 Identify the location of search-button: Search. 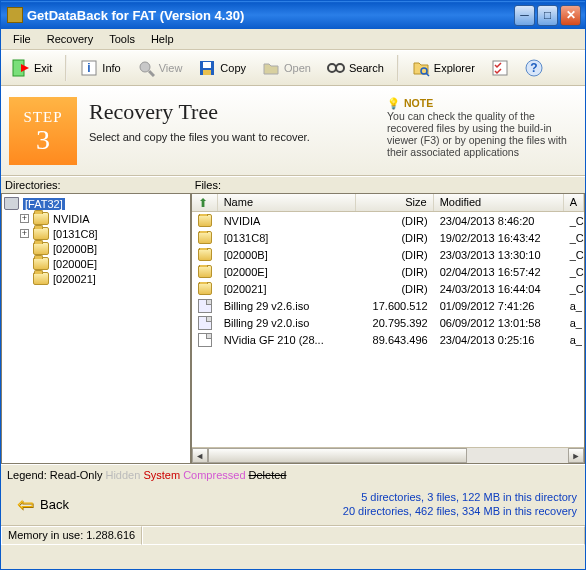
(356, 68).